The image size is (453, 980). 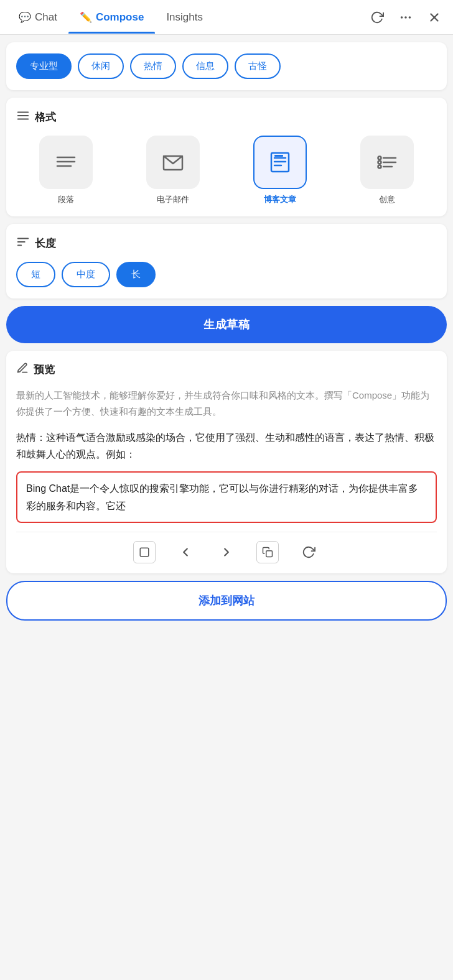 I want to click on refresh-button, so click(x=377, y=17).